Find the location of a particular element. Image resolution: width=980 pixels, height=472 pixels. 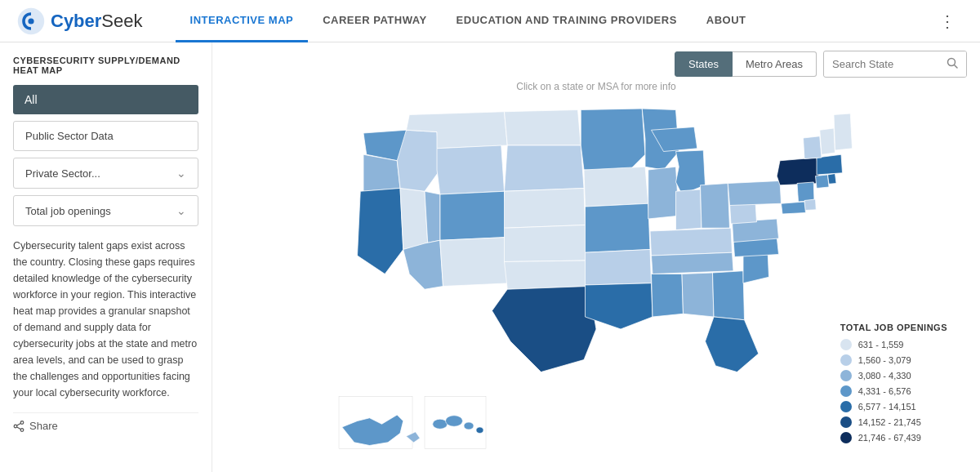

logo-icon is located at coordinates (31, 21).